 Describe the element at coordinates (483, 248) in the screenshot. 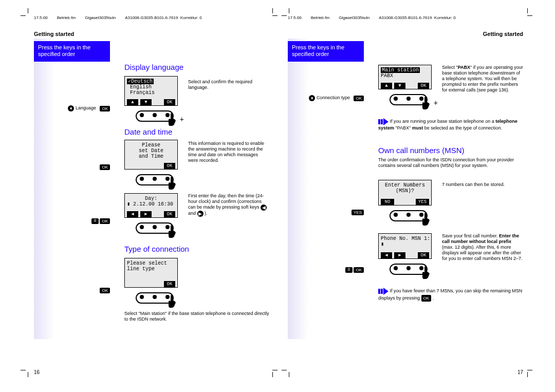

I see `desc-msn1: Save your first call number. Enter the c…` at that location.